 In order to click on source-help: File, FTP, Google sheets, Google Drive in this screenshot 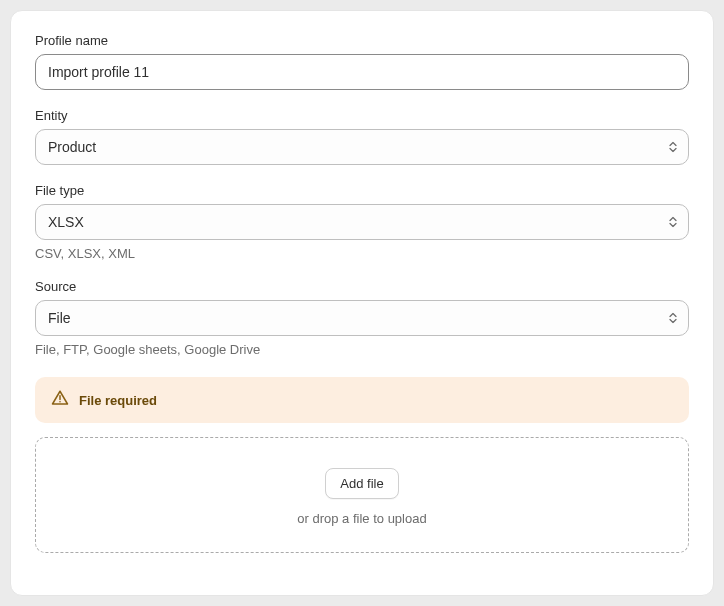, I will do `click(362, 350)`.